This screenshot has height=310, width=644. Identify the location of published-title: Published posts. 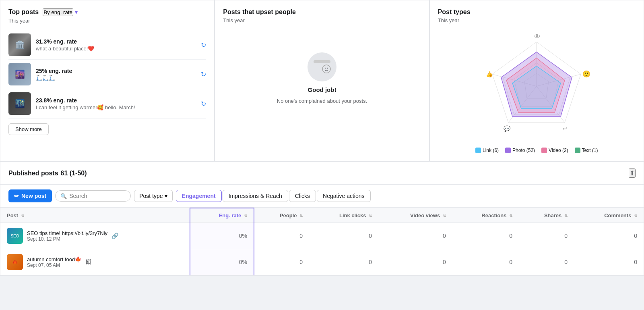
(33, 173).